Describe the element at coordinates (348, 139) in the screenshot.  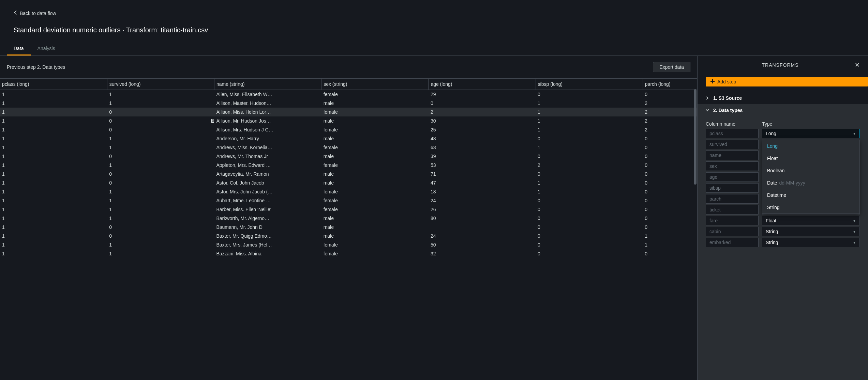
I see `table-row: 11Anderson, Mr. Harrymale4800` at that location.